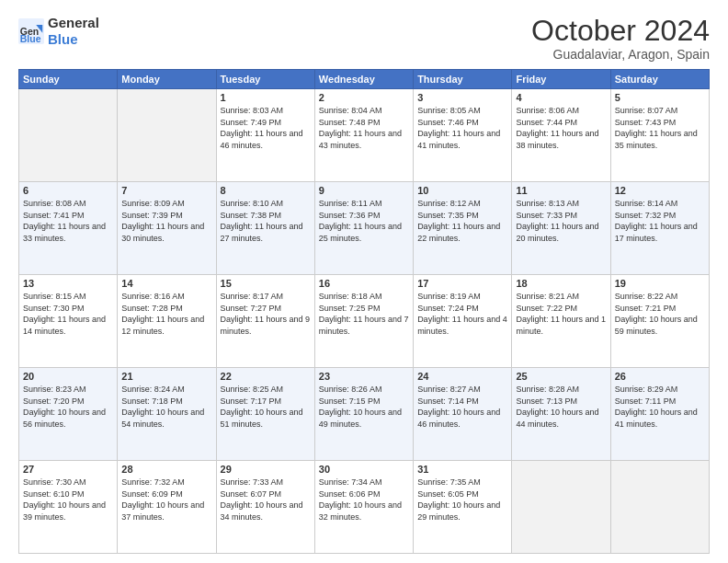 The image size is (728, 563). Describe the element at coordinates (68, 500) in the screenshot. I see `day-info: Sunrise: 7:30 AMSunset: 6:10 PMDaylight:…` at that location.